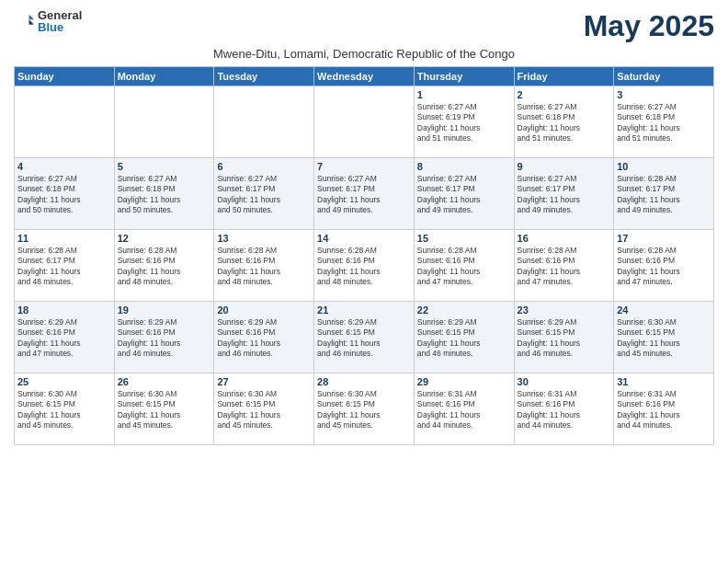 This screenshot has height=563, width=728. Describe the element at coordinates (464, 238) in the screenshot. I see `day-number: 15` at that location.